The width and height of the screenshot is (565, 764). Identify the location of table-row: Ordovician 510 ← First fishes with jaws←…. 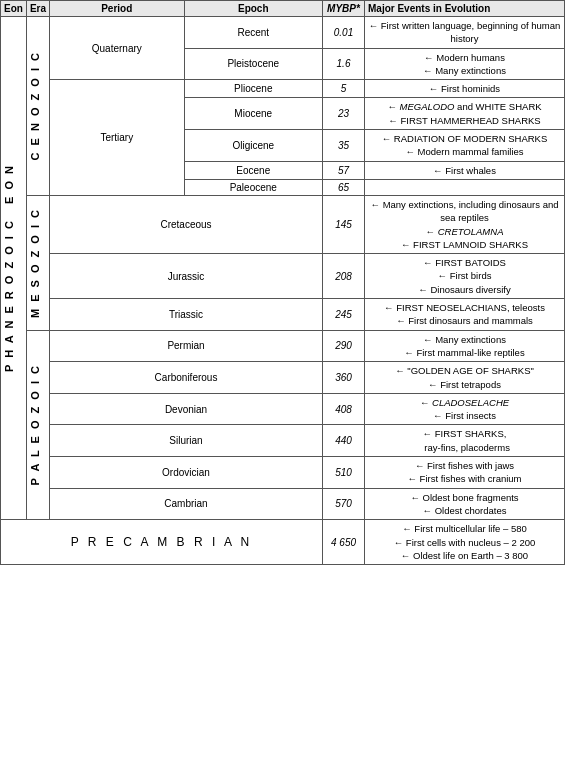
(283, 473).